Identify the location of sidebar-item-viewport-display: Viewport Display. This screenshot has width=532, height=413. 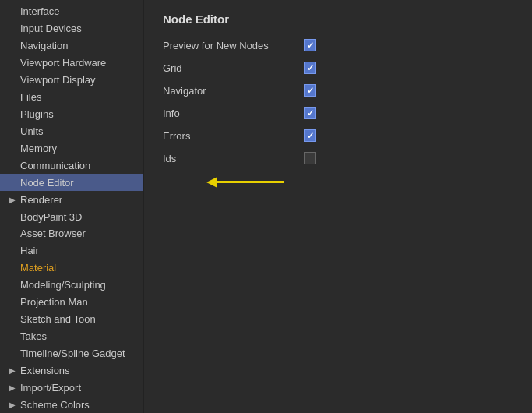
(72, 80).